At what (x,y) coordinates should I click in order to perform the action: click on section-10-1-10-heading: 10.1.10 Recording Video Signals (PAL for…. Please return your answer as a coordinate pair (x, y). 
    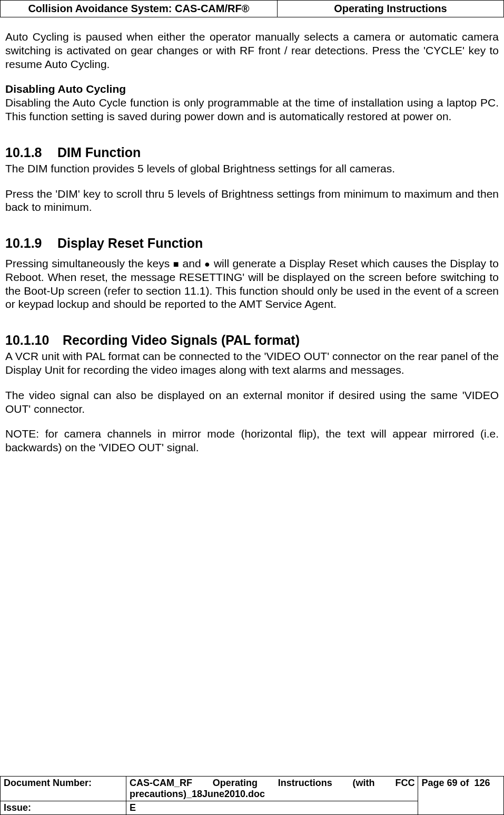
    Looking at the image, I should click on (252, 341).